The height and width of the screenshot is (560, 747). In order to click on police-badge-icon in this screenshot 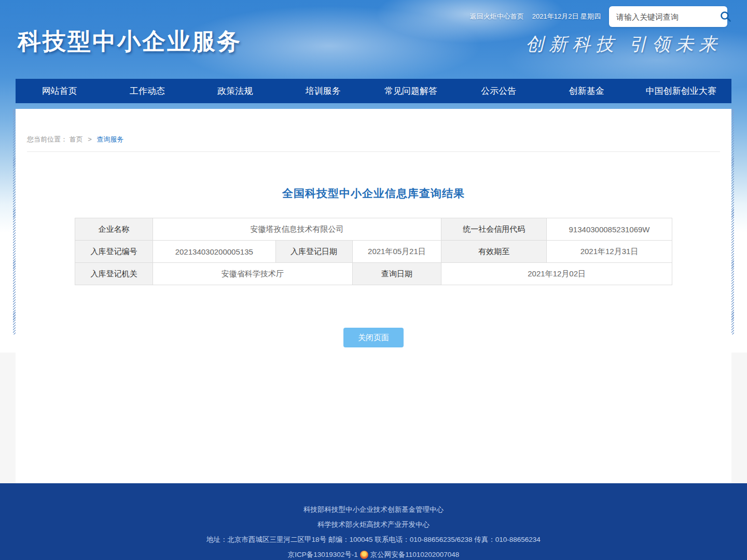, I will do `click(364, 555)`.